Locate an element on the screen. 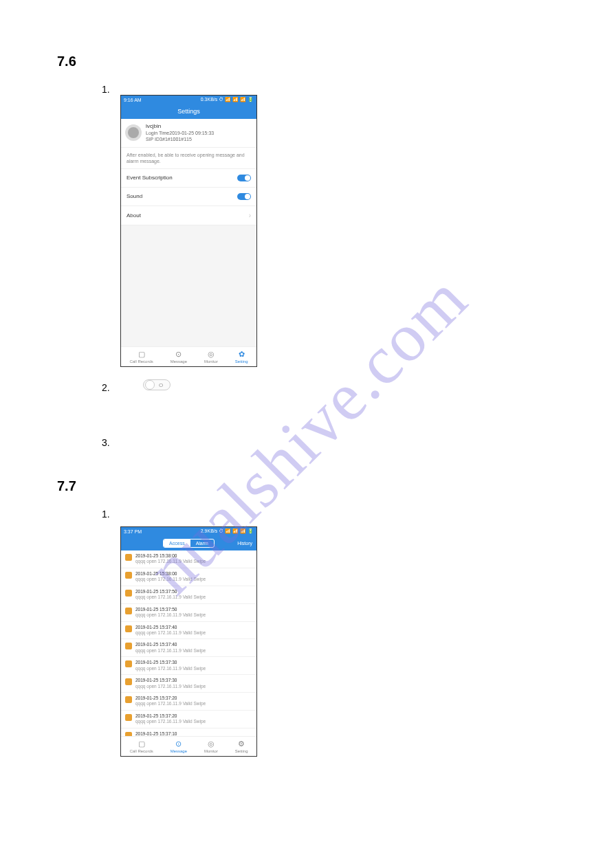 The image size is (614, 868). gear-icon: ✿ is located at coordinates (242, 355).